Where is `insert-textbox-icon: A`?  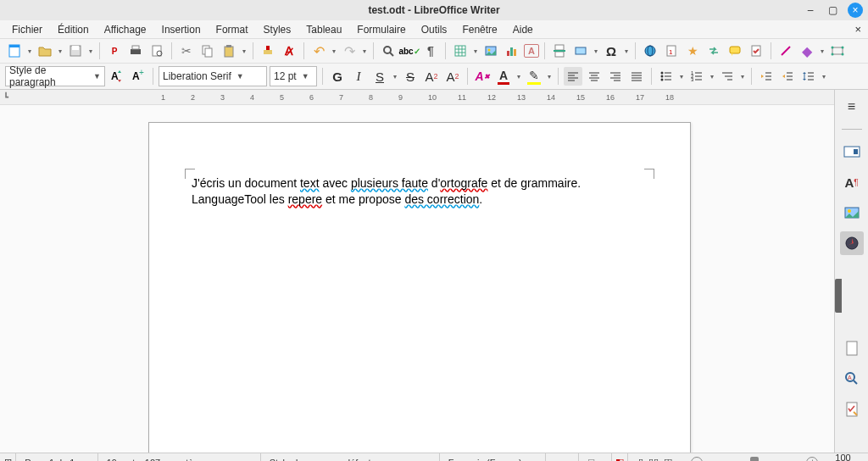 insert-textbox-icon: A is located at coordinates (531, 51).